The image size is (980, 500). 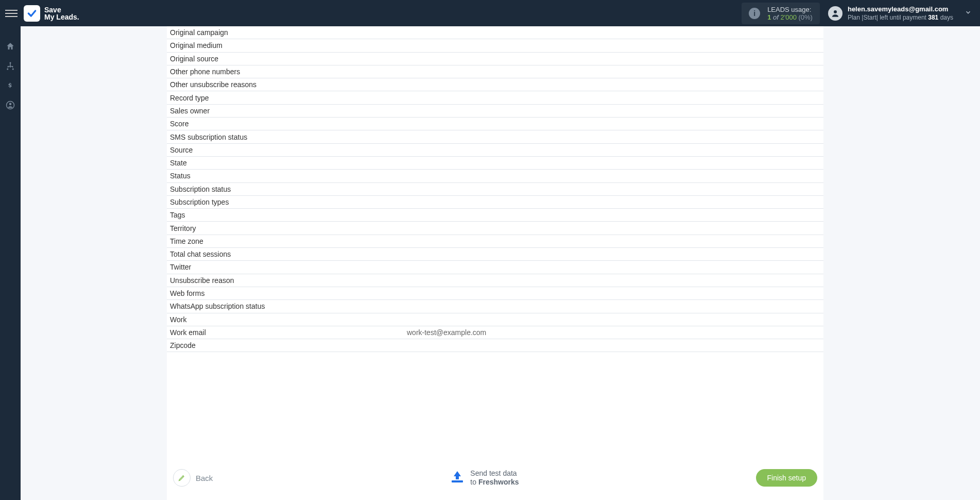 I want to click on field-label: State, so click(x=288, y=163).